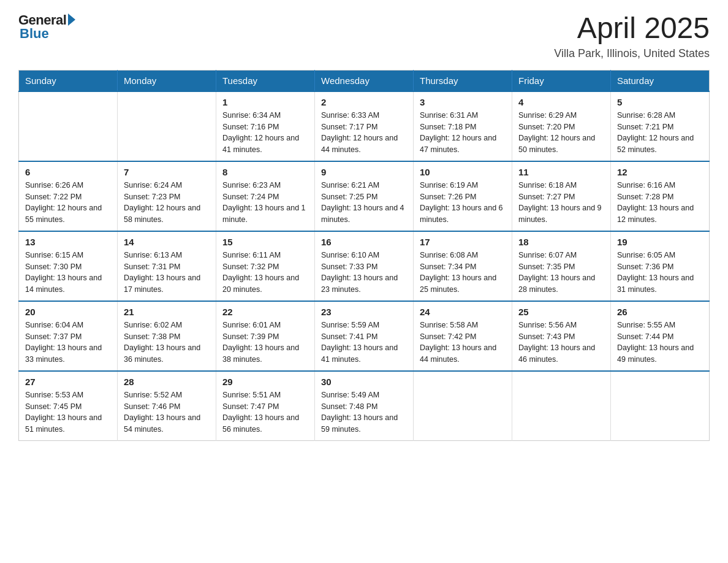  I want to click on day-info: Sunrise: 6:01 AM Sunset: 7:39 PM Dayligh…, so click(265, 342).